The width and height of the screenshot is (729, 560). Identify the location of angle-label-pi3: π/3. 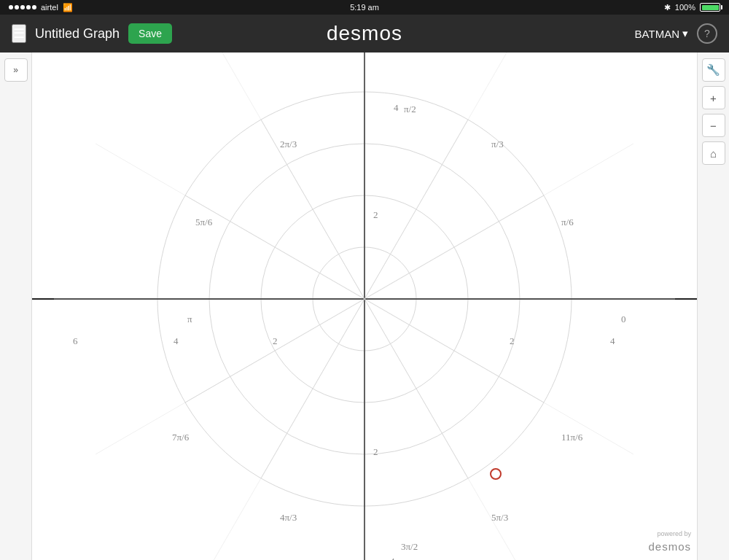
(497, 144).